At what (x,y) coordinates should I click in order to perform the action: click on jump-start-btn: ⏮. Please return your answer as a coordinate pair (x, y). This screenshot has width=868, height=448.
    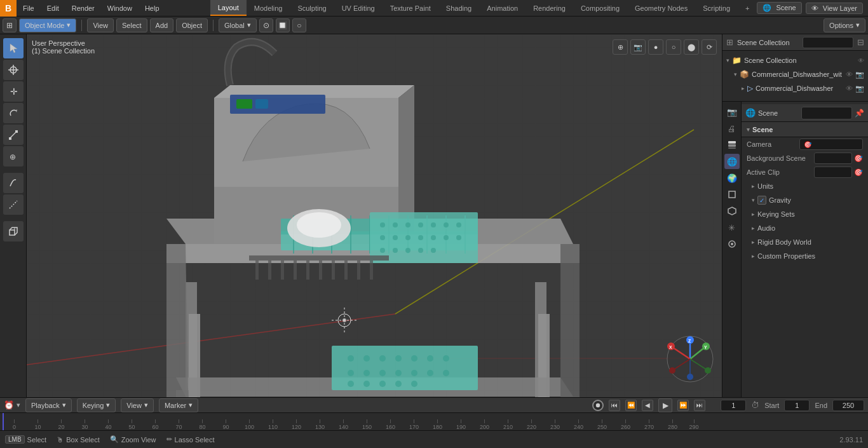
    Looking at the image, I should click on (614, 405).